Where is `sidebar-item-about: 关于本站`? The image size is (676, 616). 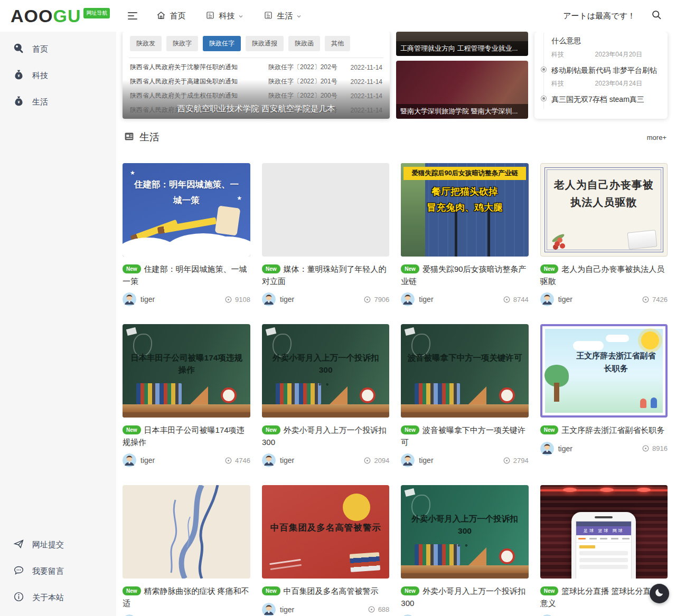 sidebar-item-about: 关于本站 is located at coordinates (58, 598).